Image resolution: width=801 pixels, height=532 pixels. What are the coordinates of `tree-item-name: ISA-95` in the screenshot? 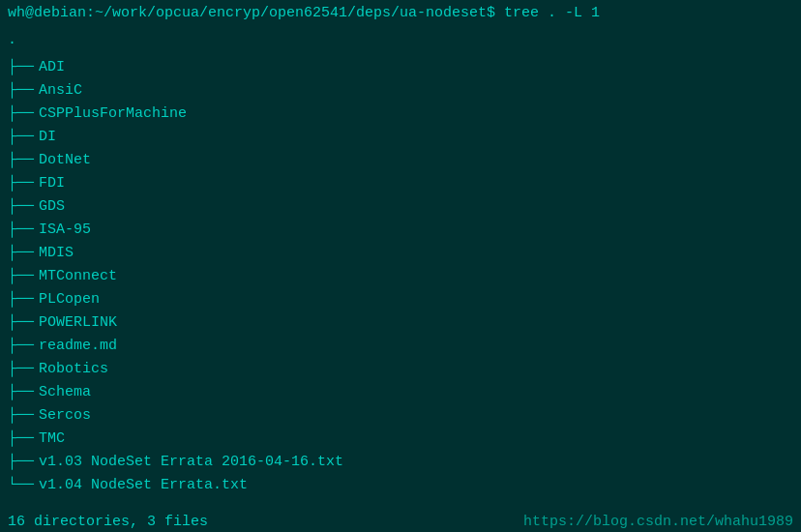 It's located at (65, 230).